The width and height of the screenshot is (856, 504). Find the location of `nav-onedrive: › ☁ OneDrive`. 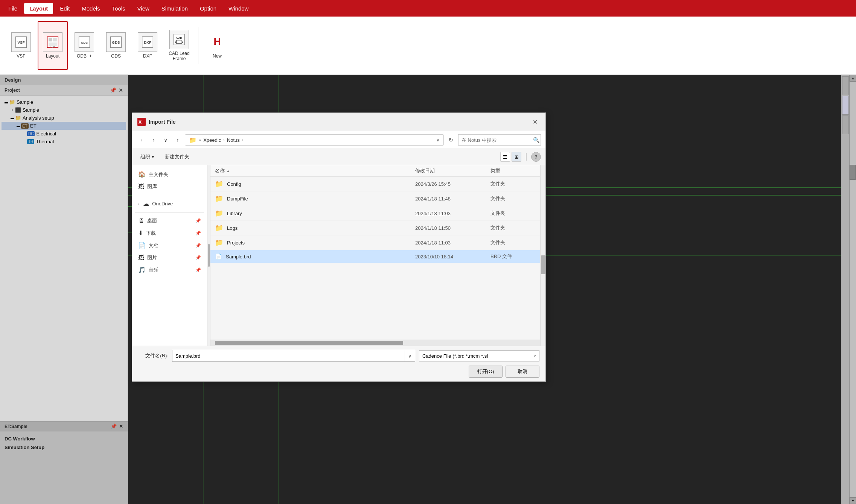

nav-onedrive: › ☁ OneDrive is located at coordinates (169, 204).